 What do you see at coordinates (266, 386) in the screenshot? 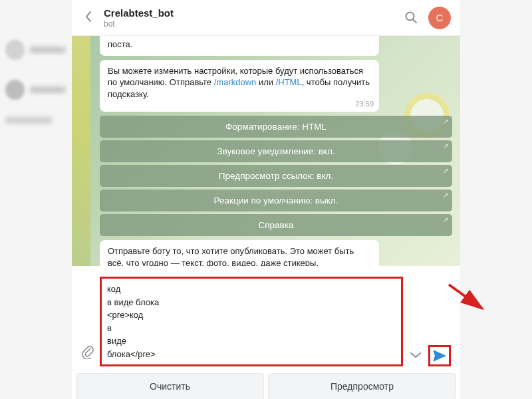
I see `reply-keyboard: Очистить Предпросмотр Отменить Настройки…` at bounding box center [266, 386].